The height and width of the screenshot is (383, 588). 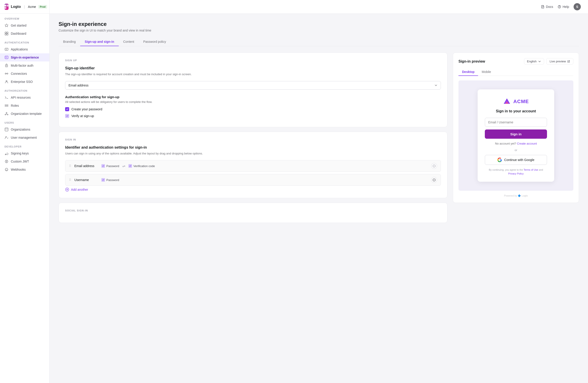 What do you see at coordinates (6, 161) in the screenshot?
I see `custom-jwt-icon` at bounding box center [6, 161].